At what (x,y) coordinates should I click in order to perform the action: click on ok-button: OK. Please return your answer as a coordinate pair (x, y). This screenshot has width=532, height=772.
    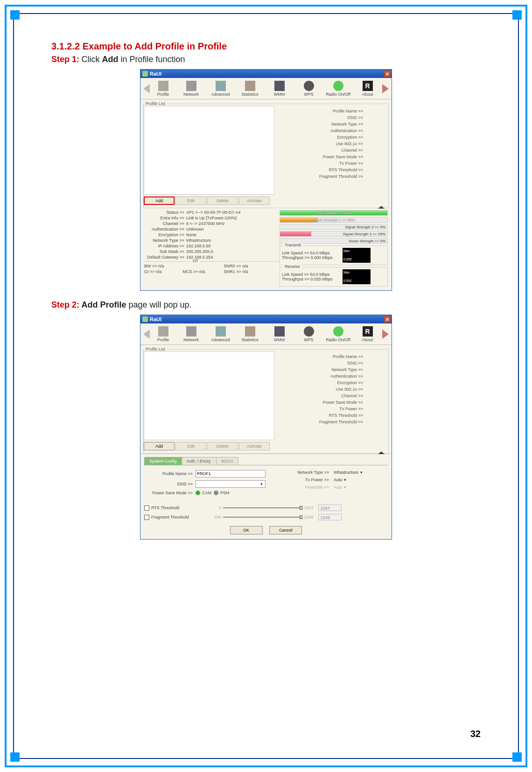
    Looking at the image, I should click on (246, 530).